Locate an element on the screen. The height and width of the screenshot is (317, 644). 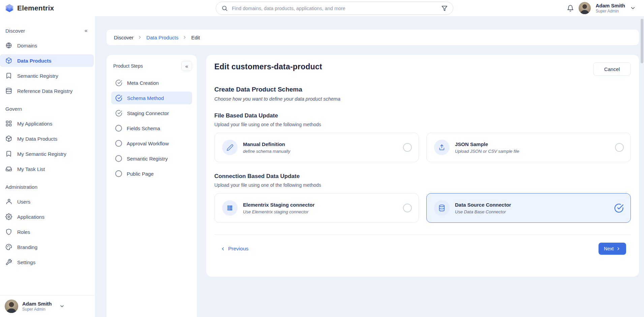
sidebar-profile: Adam Smith Super Admin is located at coordinates (48, 306).